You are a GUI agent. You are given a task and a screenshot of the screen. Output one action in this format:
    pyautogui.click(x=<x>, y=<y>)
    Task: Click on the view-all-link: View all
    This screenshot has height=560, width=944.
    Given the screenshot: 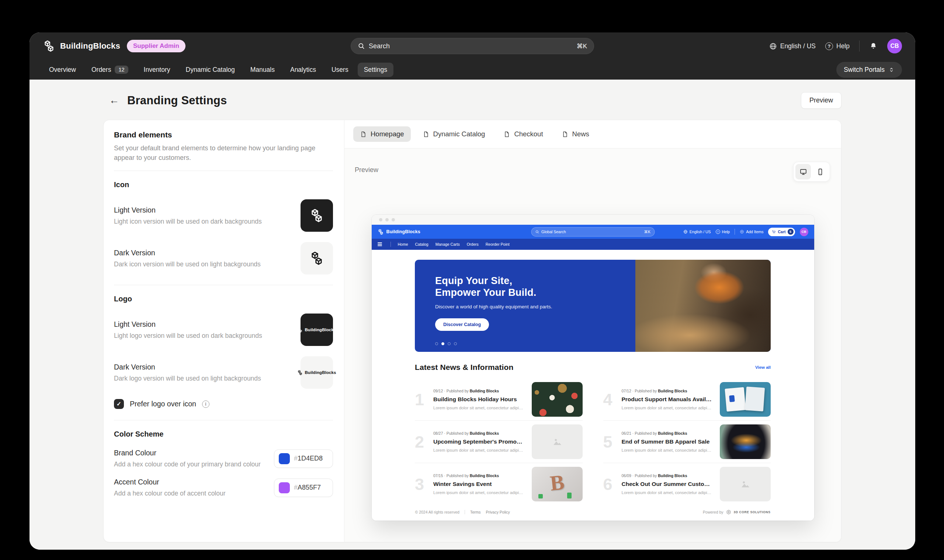 What is the action you would take?
    pyautogui.click(x=763, y=368)
    